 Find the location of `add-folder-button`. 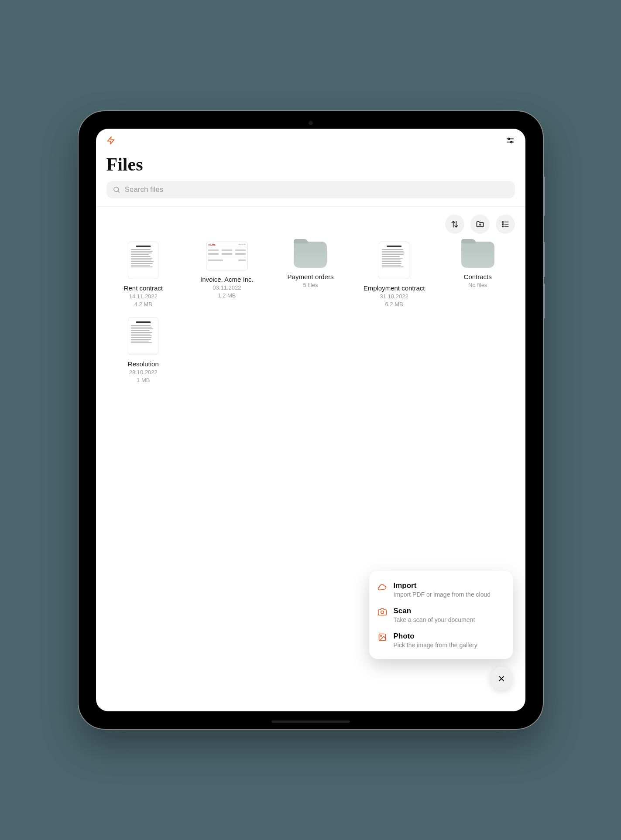

add-folder-button is located at coordinates (480, 224).